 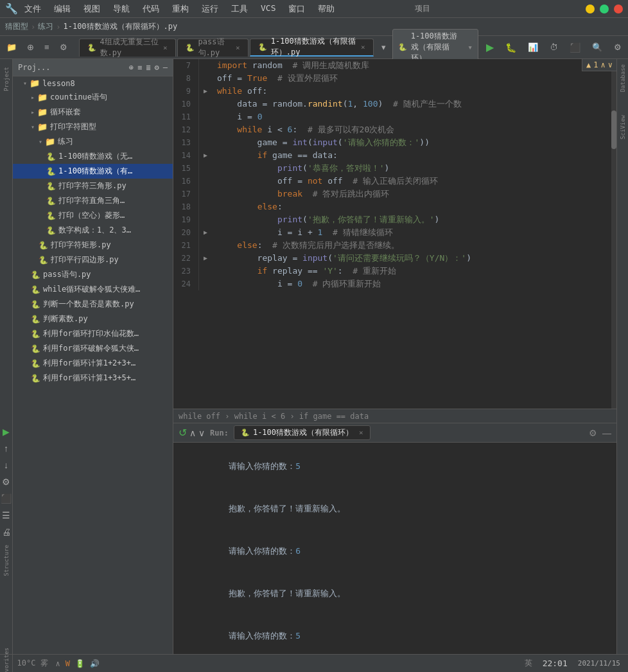 What do you see at coordinates (92, 141) in the screenshot?
I see `tree-item-exercise: ▾ 📁 练习` at bounding box center [92, 141].